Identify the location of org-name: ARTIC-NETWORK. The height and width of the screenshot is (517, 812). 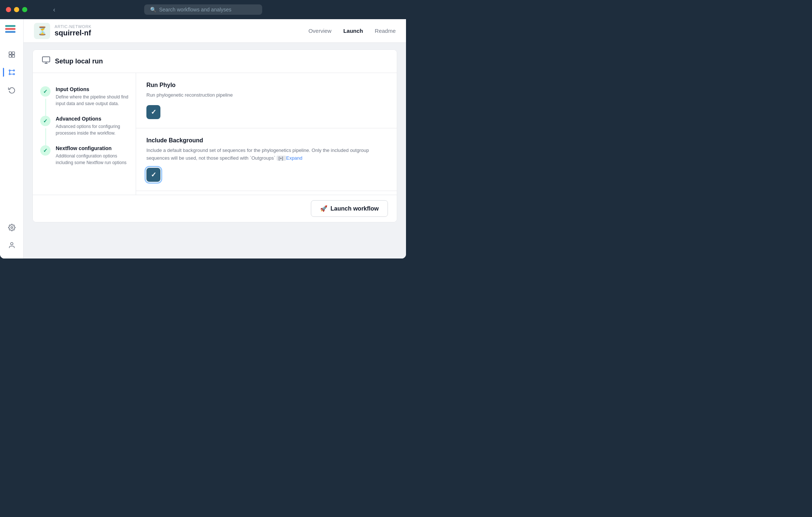
(73, 27).